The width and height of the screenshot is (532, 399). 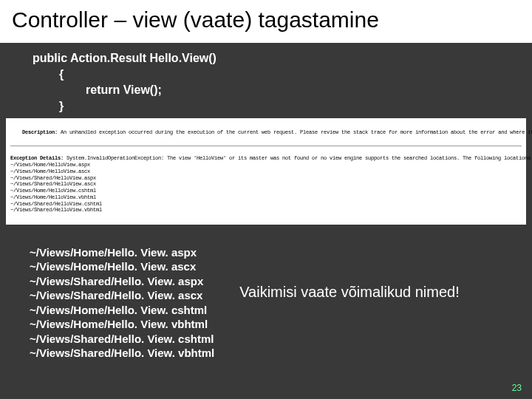 What do you see at coordinates (53, 197) in the screenshot?
I see `error-searched-path: ~/Views/Home/HelloView.vbhtml` at bounding box center [53, 197].